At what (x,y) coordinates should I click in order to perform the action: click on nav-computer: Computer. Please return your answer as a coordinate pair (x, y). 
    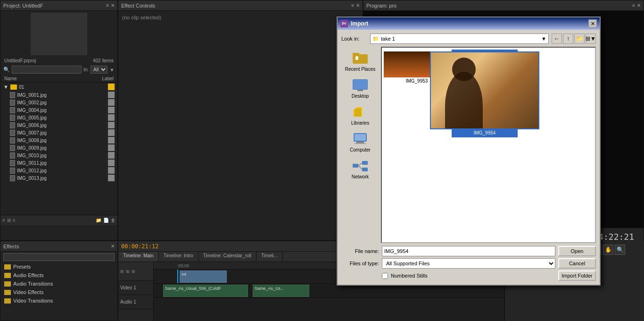
    Looking at the image, I should click on (360, 142).